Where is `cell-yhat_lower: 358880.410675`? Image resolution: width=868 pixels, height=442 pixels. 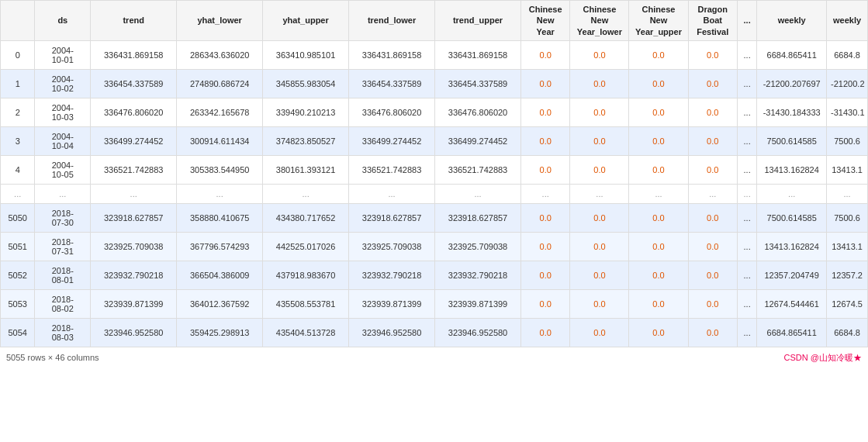 cell-yhat_lower: 358880.410675 is located at coordinates (220, 217).